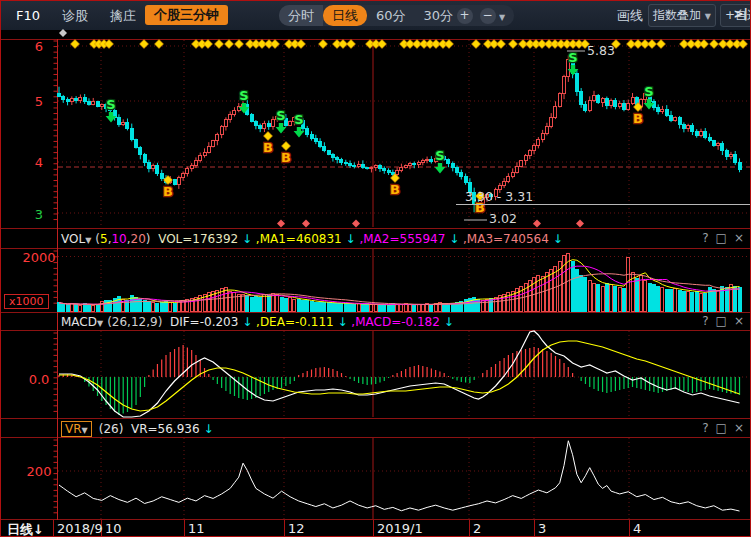  Describe the element at coordinates (376, 429) in the screenshot. I see `vr-pane-header: VR▼(26) VR=56.936 ↓ ?□×` at that location.